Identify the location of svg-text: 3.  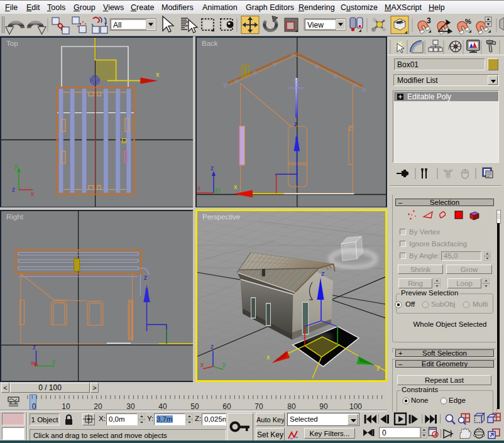
(429, 21).